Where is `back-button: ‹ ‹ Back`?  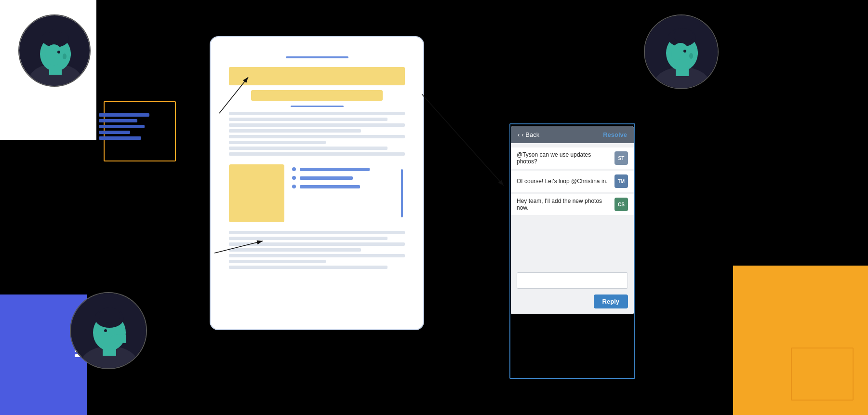 back-button: ‹ ‹ Back is located at coordinates (528, 135).